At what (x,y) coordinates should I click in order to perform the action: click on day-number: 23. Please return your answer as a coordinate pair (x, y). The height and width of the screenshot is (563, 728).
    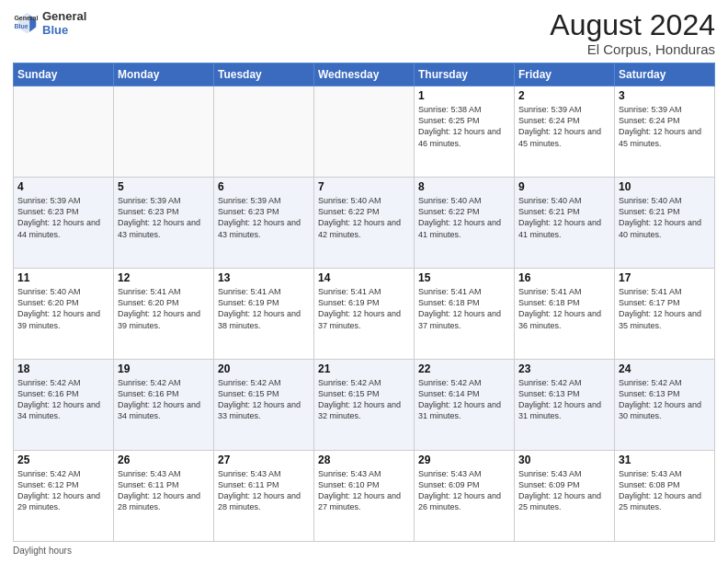
    Looking at the image, I should click on (564, 369).